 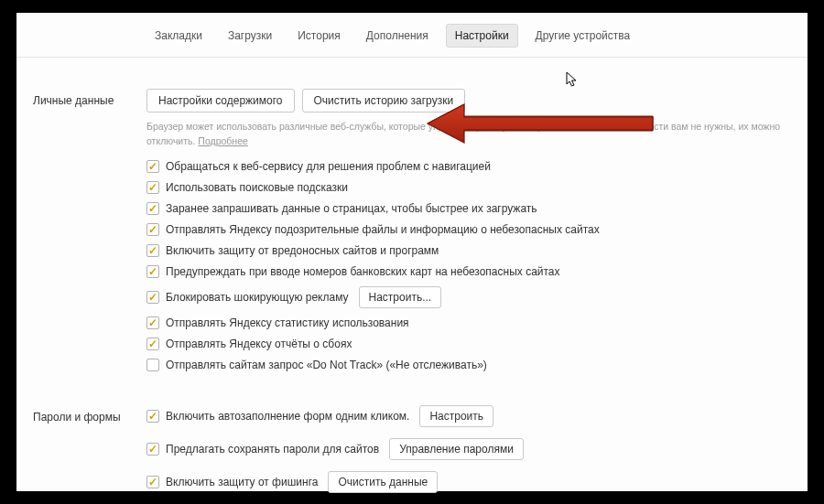 What do you see at coordinates (153, 482) in the screenshot?
I see `checkbox-phishing-protect` at bounding box center [153, 482].